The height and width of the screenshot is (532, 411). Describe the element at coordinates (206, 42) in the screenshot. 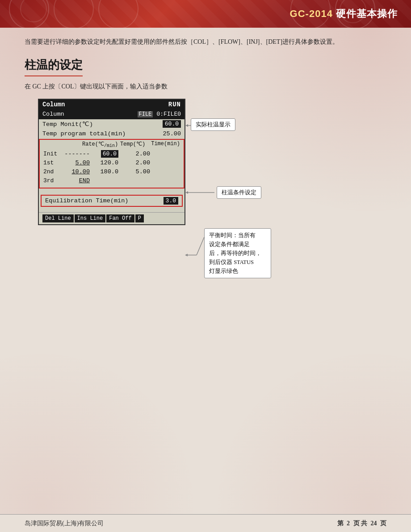

I see `intro-text: 当需要进行详细的参数设定时先配置好需使用的部件然后按［COL］、[FLOW]、[…` at that location.